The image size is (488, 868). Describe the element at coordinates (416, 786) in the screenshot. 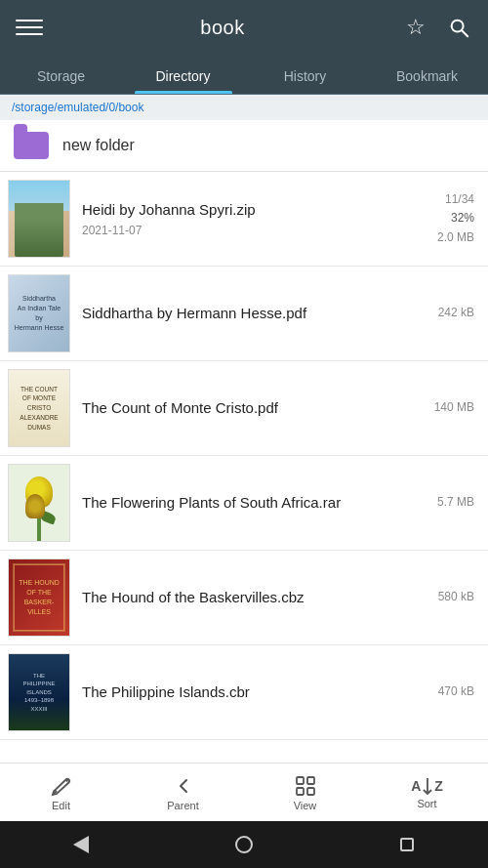

I see `sort-az-icon: A` at that location.